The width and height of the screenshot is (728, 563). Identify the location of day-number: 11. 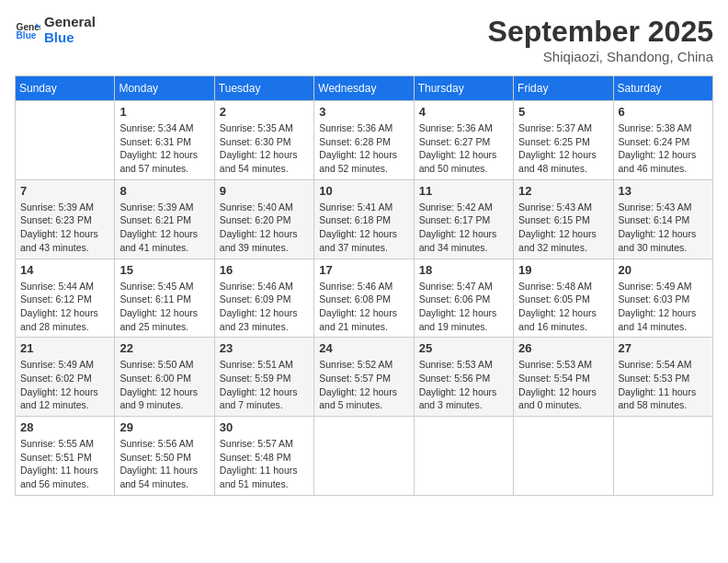
(463, 191).